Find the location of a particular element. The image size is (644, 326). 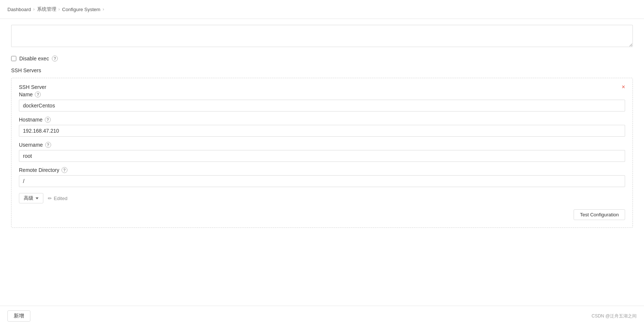

remote-directory-field: Remote Directory ? is located at coordinates (322, 177).